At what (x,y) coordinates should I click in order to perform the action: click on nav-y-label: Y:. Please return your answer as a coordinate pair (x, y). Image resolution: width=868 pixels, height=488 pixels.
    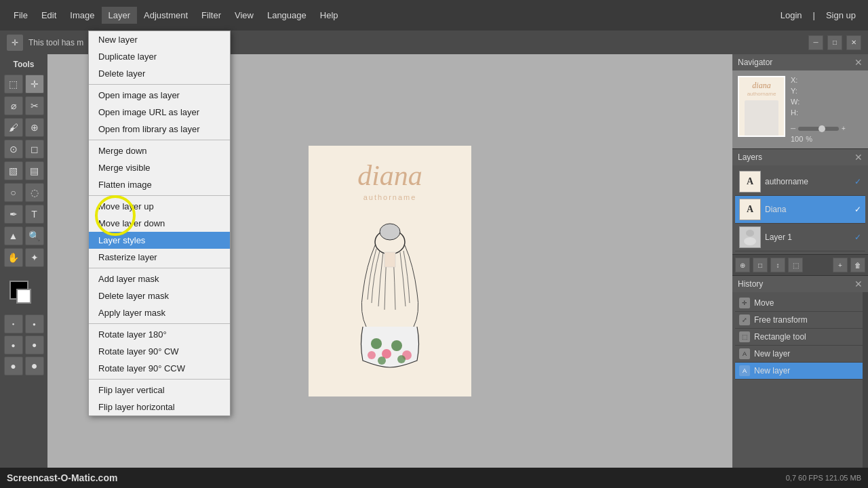
    Looking at the image, I should click on (794, 91).